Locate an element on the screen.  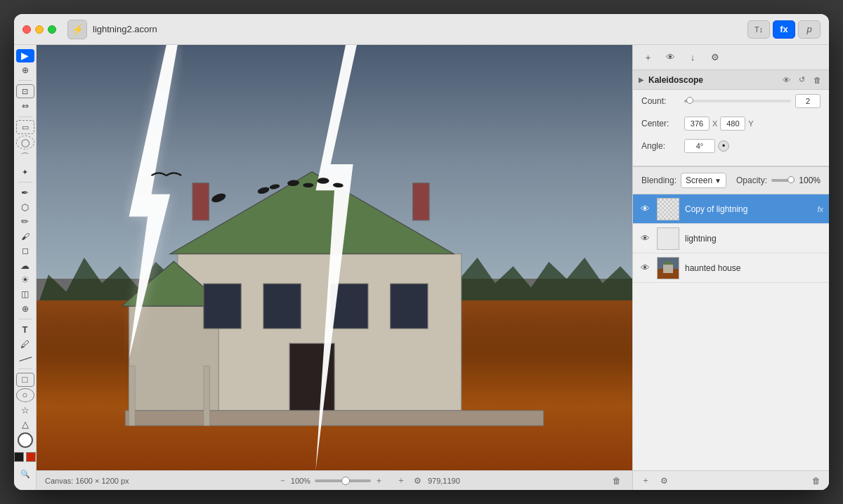
y-axis-label: Y is located at coordinates (750, 124).